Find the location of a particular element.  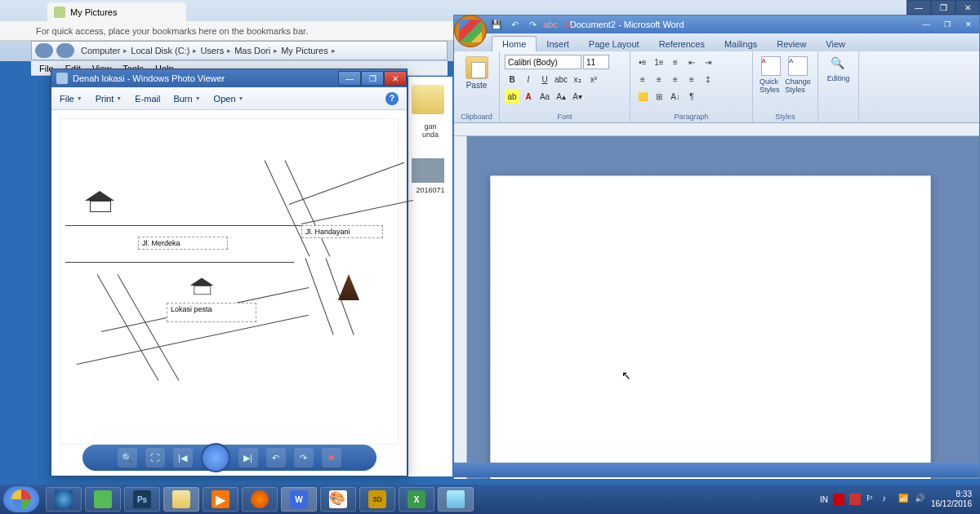

line-spacing-button: ‡ is located at coordinates (708, 79).